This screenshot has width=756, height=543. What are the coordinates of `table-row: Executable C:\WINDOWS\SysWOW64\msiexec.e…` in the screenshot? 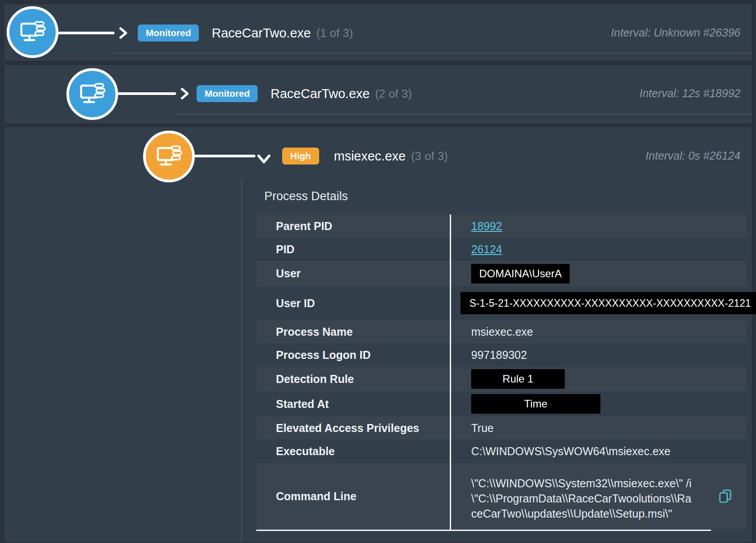 It's located at (501, 451).